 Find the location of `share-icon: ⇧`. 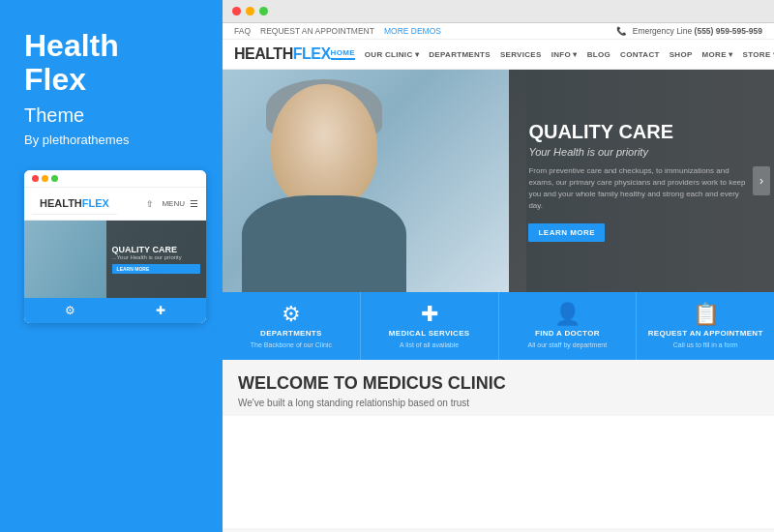

share-icon: ⇧ is located at coordinates (150, 204).